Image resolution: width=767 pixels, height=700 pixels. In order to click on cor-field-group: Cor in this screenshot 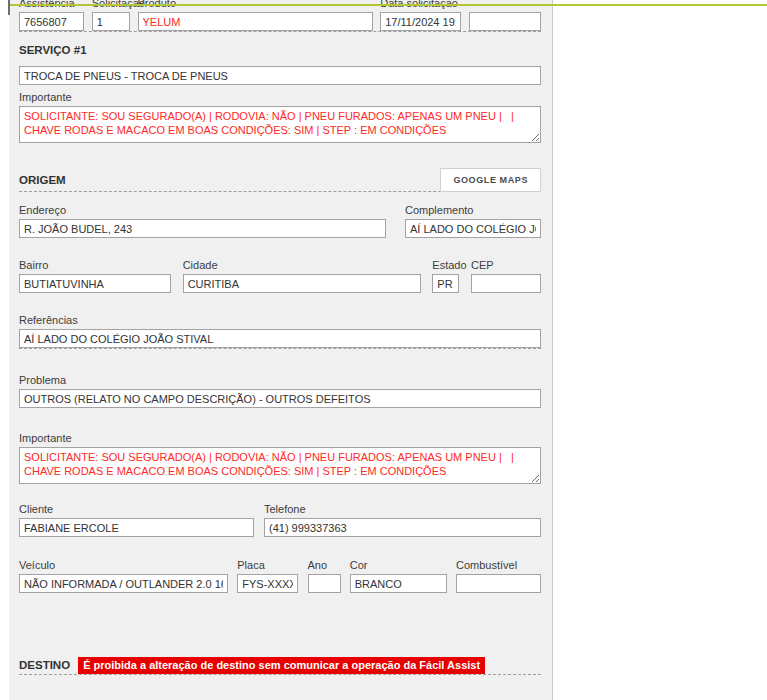, I will do `click(398, 576)`.